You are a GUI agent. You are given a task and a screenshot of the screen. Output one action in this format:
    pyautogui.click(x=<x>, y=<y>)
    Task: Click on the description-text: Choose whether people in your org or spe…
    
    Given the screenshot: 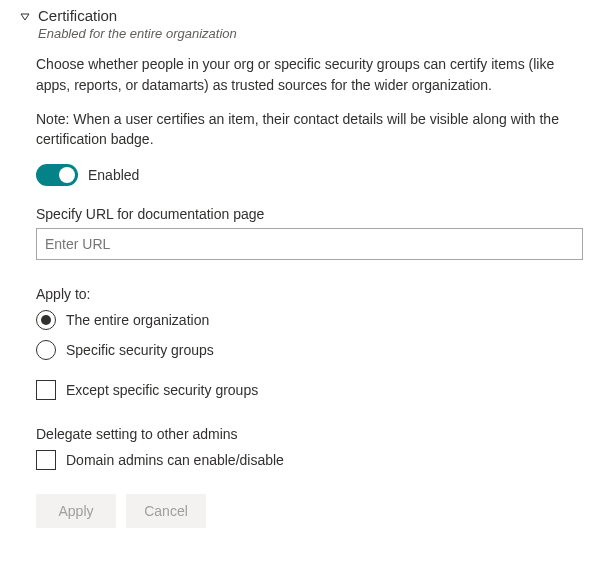 What is the action you would take?
    pyautogui.click(x=310, y=74)
    